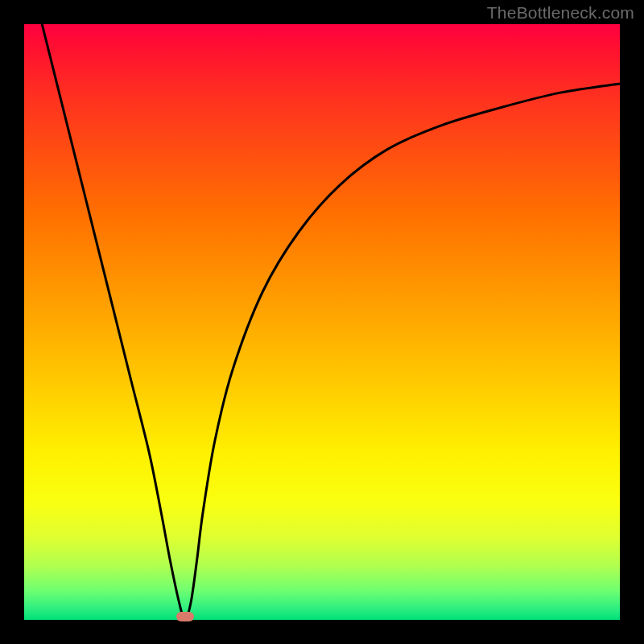 This screenshot has height=644, width=644. I want to click on watermark-text: TheBottleneck.com, so click(560, 13).